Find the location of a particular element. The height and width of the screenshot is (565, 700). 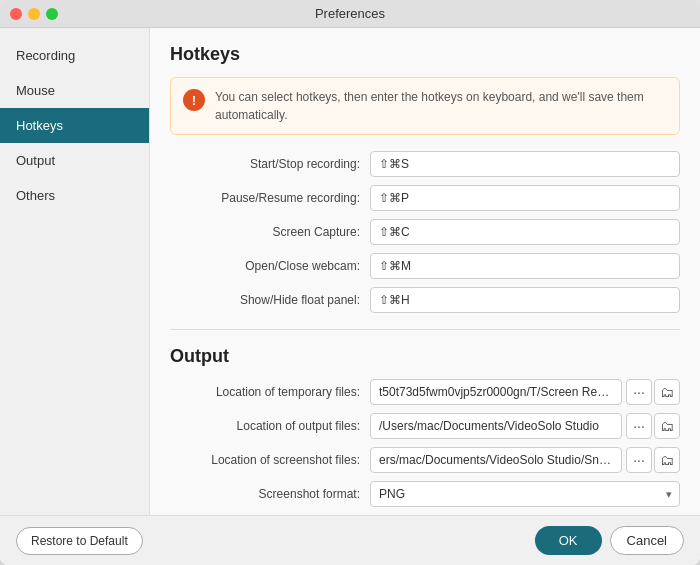

hotkey-row-pause: Pause/Resume recording: is located at coordinates (425, 198).